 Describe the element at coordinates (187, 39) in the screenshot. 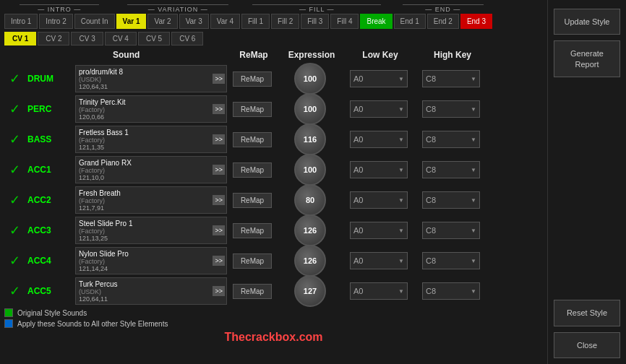

I see `cv6-tab: CV 6` at that location.